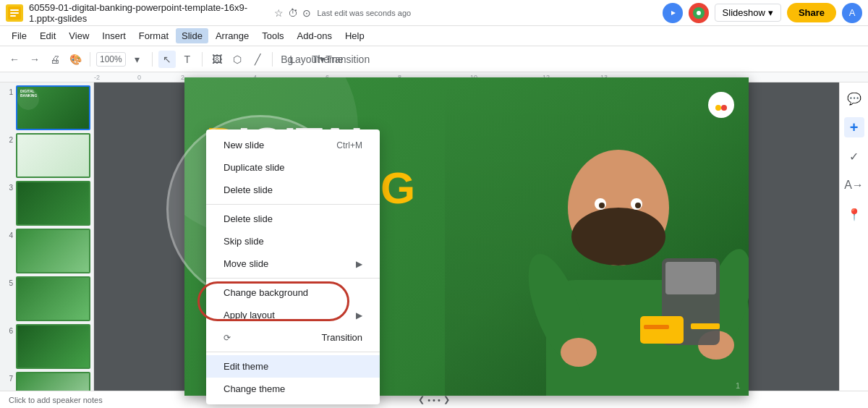 This screenshot has width=868, height=408. I want to click on avatar: A, so click(852, 13).